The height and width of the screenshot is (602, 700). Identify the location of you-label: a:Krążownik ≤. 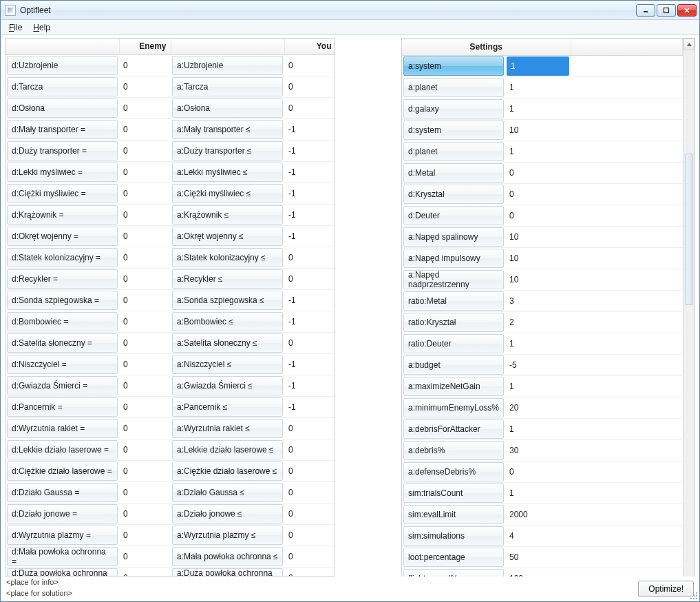
(227, 215).